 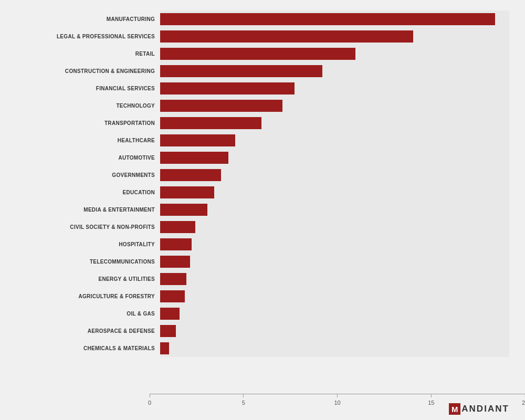 I want to click on x-tick-label: 5, so click(x=244, y=403).